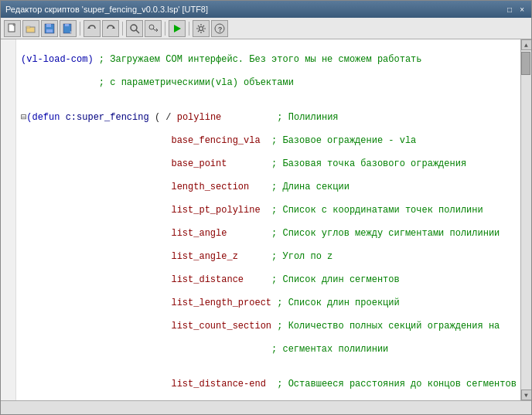 Image resolution: width=532 pixels, height=415 pixels. I want to click on close-btn: ×, so click(522, 9).